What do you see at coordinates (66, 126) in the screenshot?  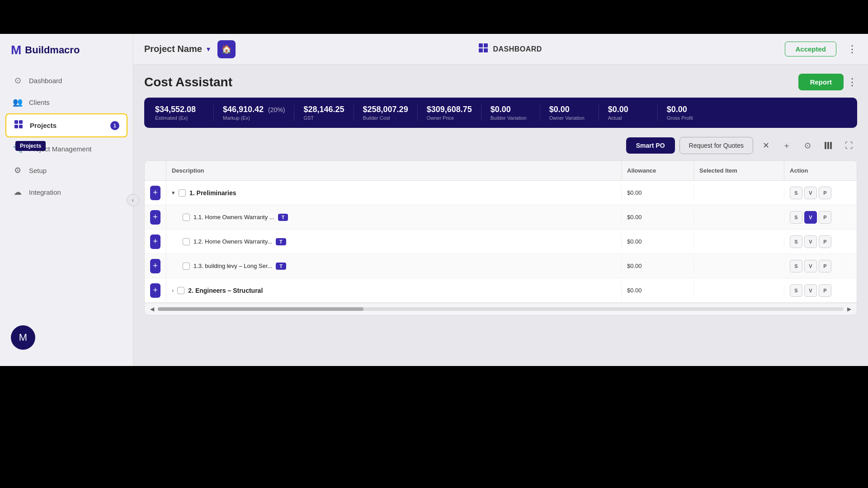 I see `sidebar-item-projects: Projects 1 Projects` at bounding box center [66, 126].